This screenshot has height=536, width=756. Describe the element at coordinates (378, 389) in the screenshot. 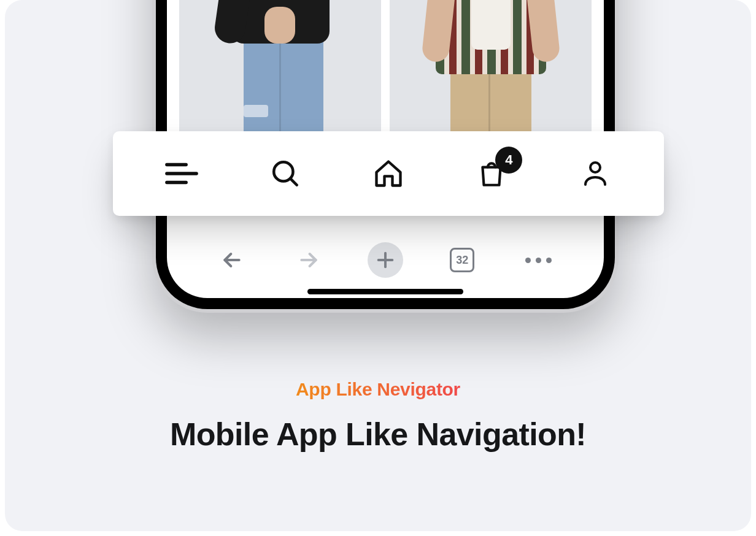

I see `overline-text: App Like Nevigator` at that location.